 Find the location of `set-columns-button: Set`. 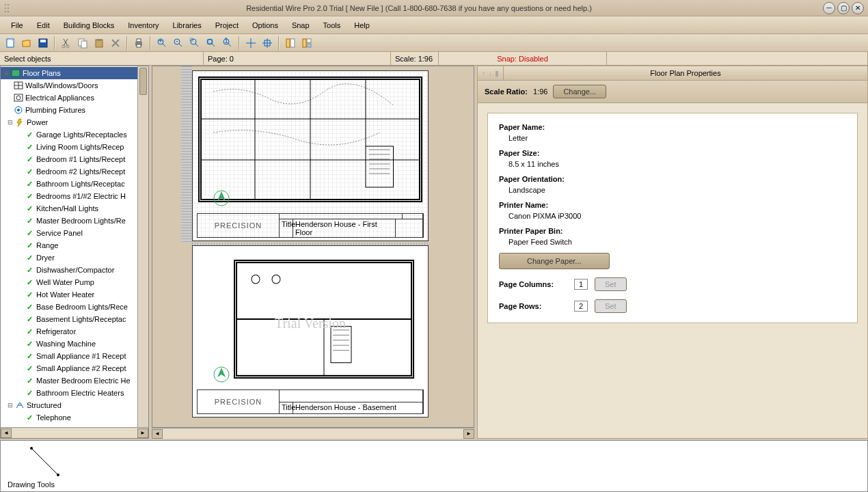

set-columns-button: Set is located at coordinates (611, 284).